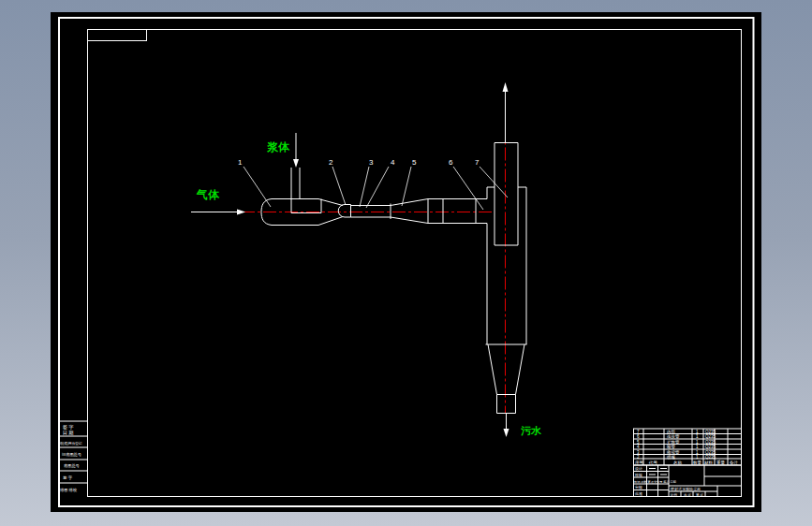 Image resolution: width=812 pixels, height=526 pixels. I want to click on tb-sheets: 共 张, so click(687, 495).